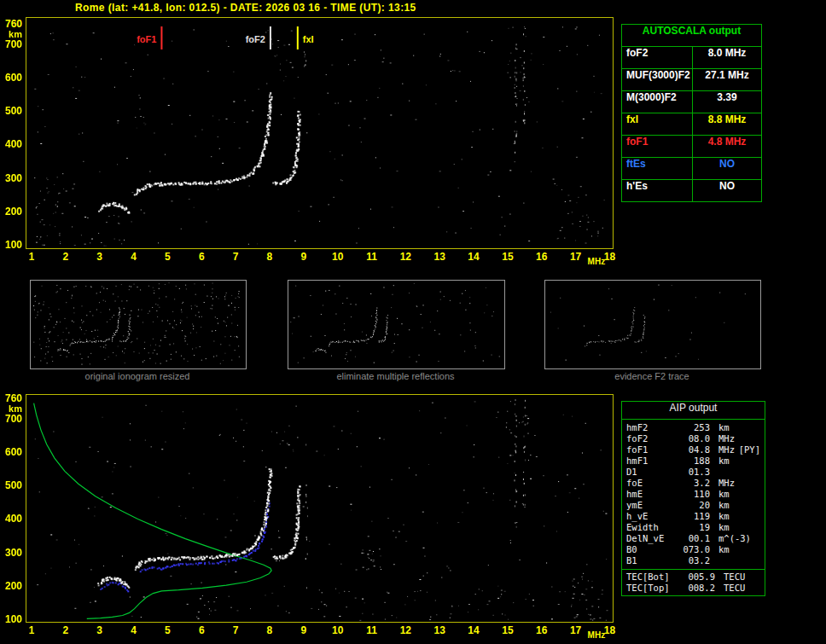 Image resolution: width=826 pixels, height=644 pixels. What do you see at coordinates (11, 245) in the screenshot?
I see `y-tick-label-top: 100` at bounding box center [11, 245].